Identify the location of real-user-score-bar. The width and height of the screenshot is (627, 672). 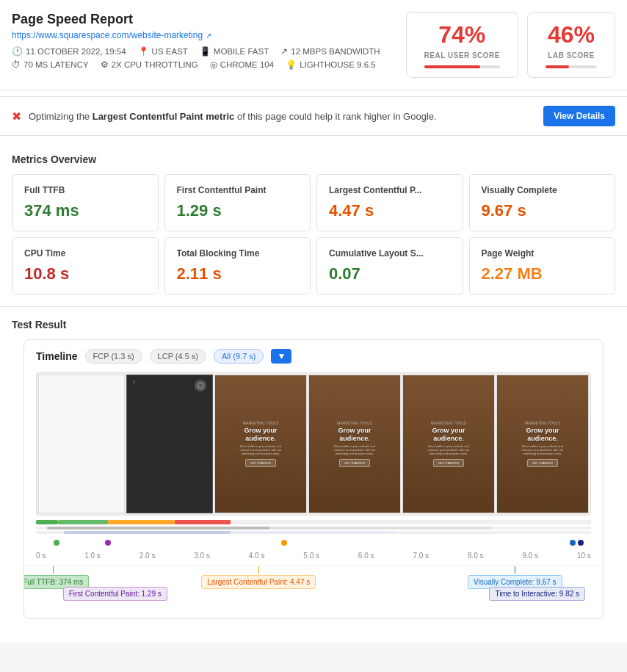
(463, 67).